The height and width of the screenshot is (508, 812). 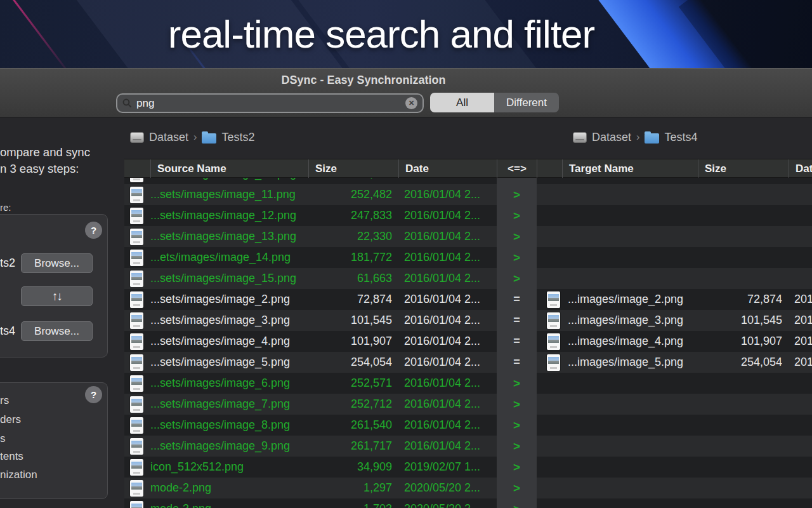 I want to click on swap-button: ↑↓, so click(x=57, y=296).